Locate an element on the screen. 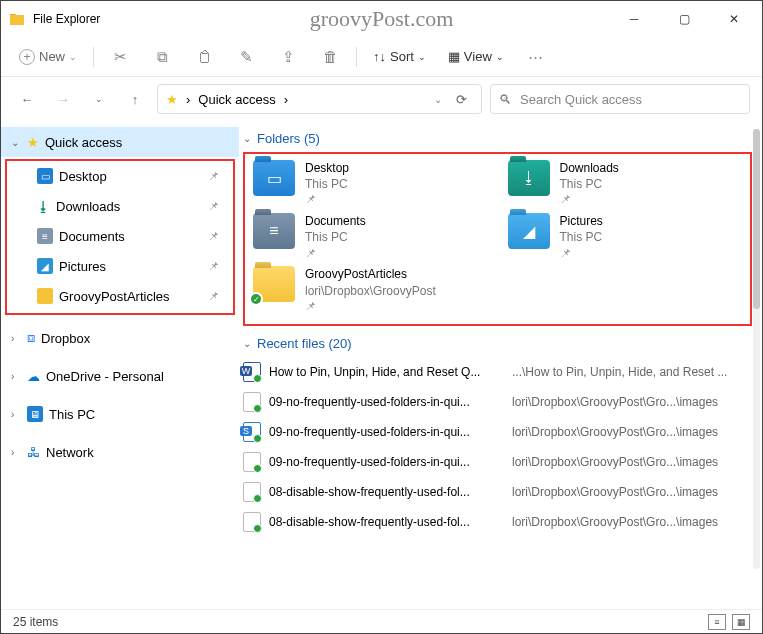 Image resolution: width=763 pixels, height=634 pixels. sidebar-item-label: GroovyPostArticles is located at coordinates (114, 296).